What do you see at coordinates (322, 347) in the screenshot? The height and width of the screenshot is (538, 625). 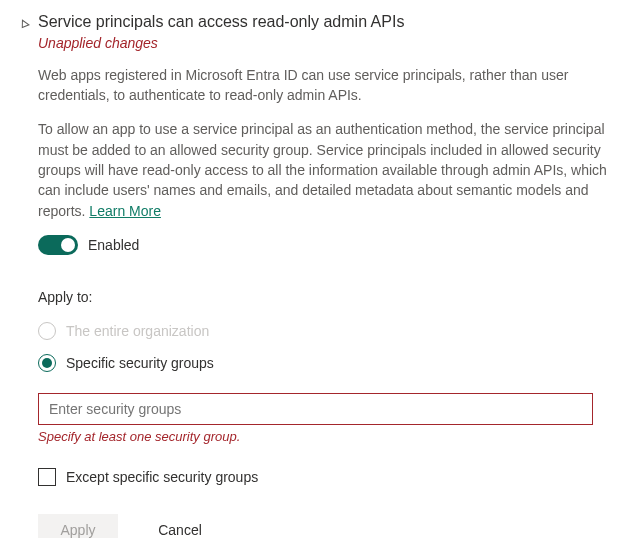 I see `apply-to-radio-group: The entire organization Specific securit…` at bounding box center [322, 347].